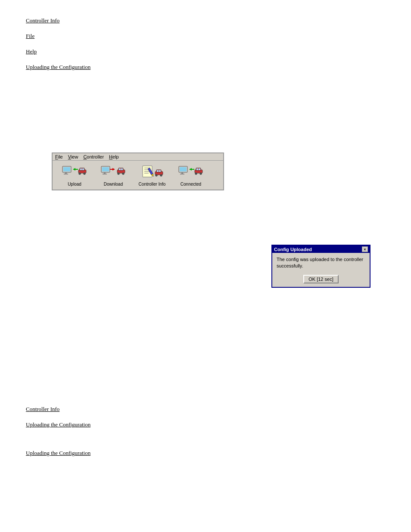  Describe the element at coordinates (114, 157) in the screenshot. I see `menu-help: Help` at that location.